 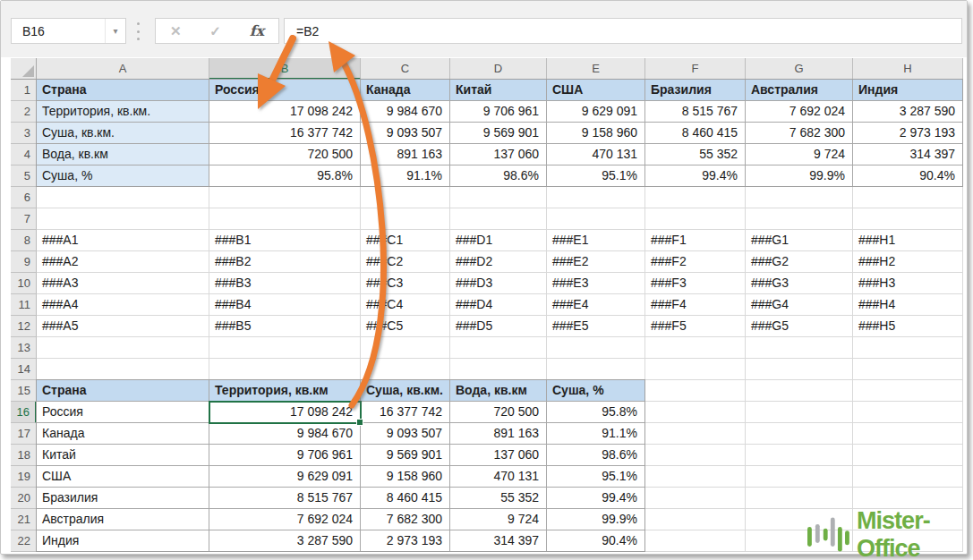 What do you see at coordinates (23, 90) in the screenshot?
I see `row-header-1: 1` at bounding box center [23, 90].